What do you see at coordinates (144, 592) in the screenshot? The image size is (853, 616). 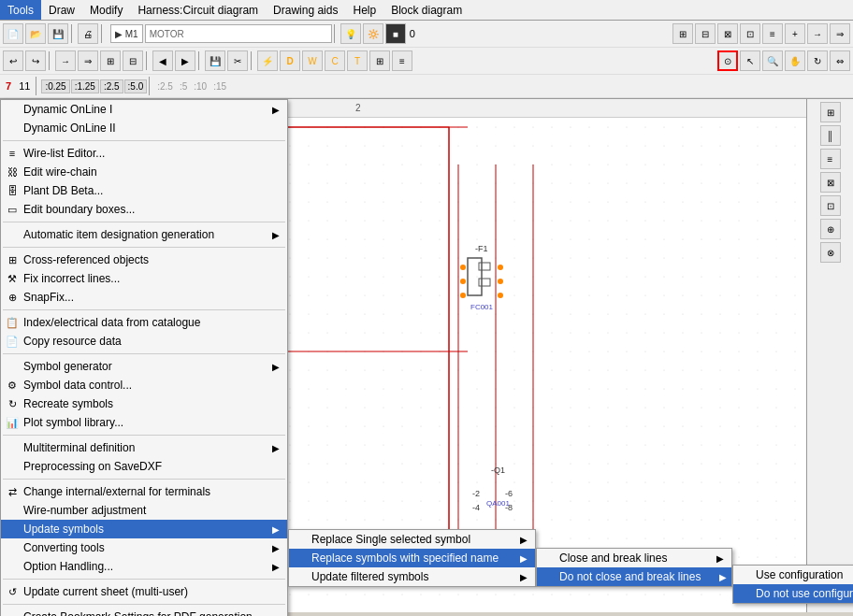 I see `menu-item-update-sheet: ↺ Update current sheet (multi-user)` at bounding box center [144, 592].